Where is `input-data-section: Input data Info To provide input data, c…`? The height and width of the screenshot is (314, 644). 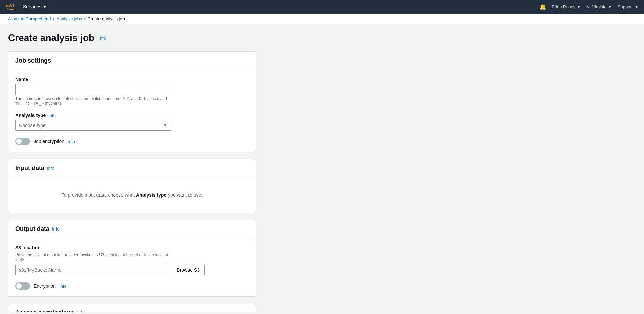 input-data-section: Input data Info To provide input data, c… is located at coordinates (132, 186).